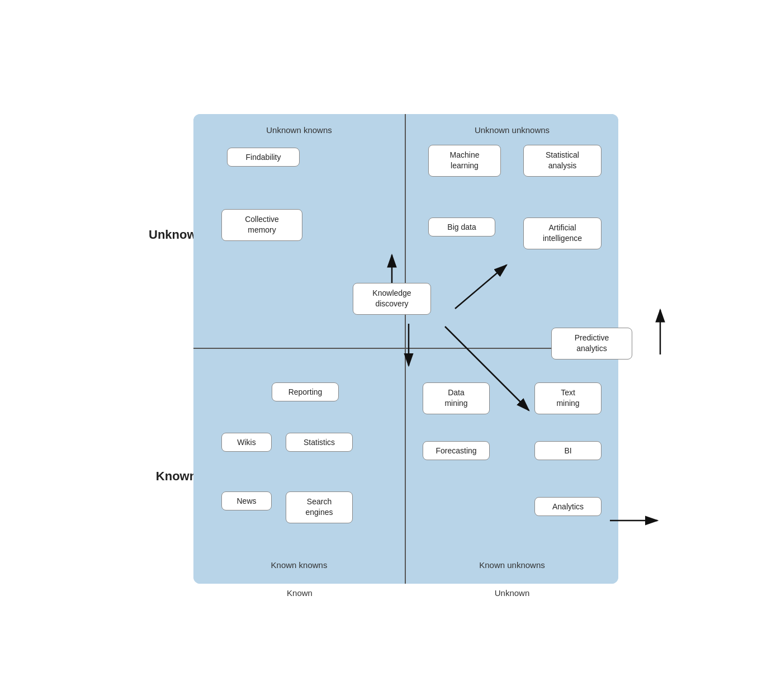 Image resolution: width=767 pixels, height=700 pixels. What do you see at coordinates (305, 392) in the screenshot?
I see `box-reporting: Reporting` at bounding box center [305, 392].